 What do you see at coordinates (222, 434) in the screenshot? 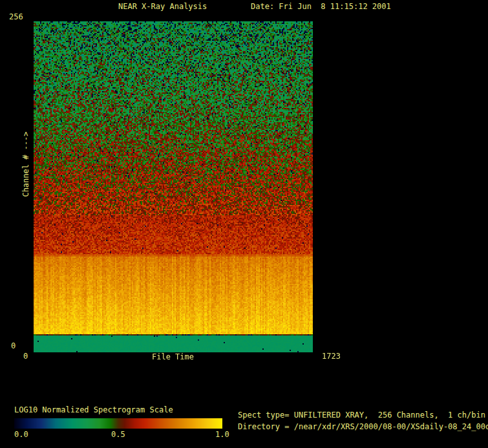
I see `color-scale-tick-max: 1.0` at bounding box center [222, 434].